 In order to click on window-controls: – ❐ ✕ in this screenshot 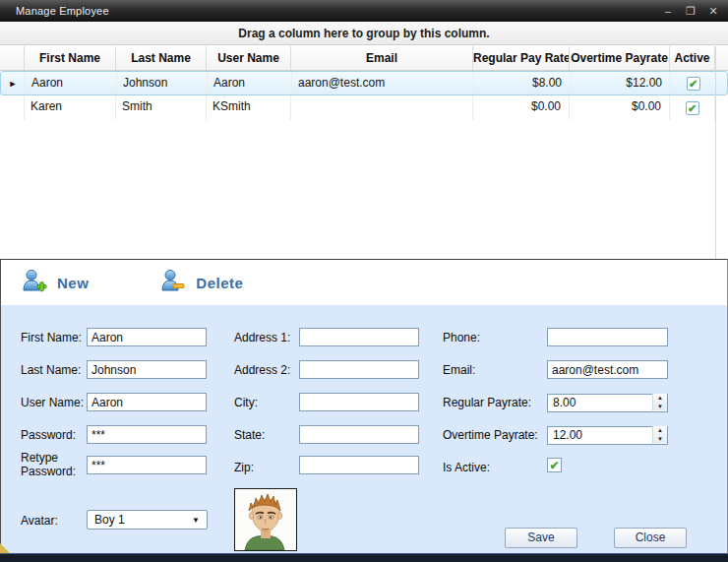, I will do `click(691, 11)`.